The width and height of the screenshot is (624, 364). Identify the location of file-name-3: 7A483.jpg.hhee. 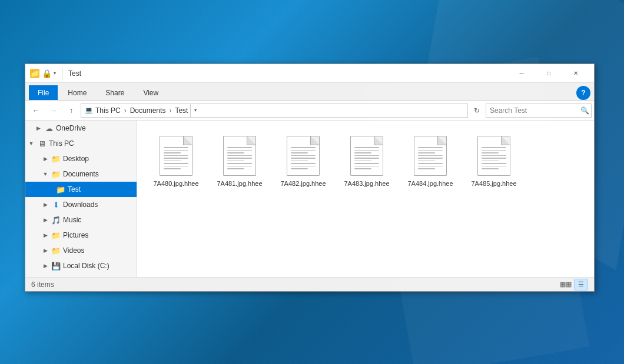
(366, 183).